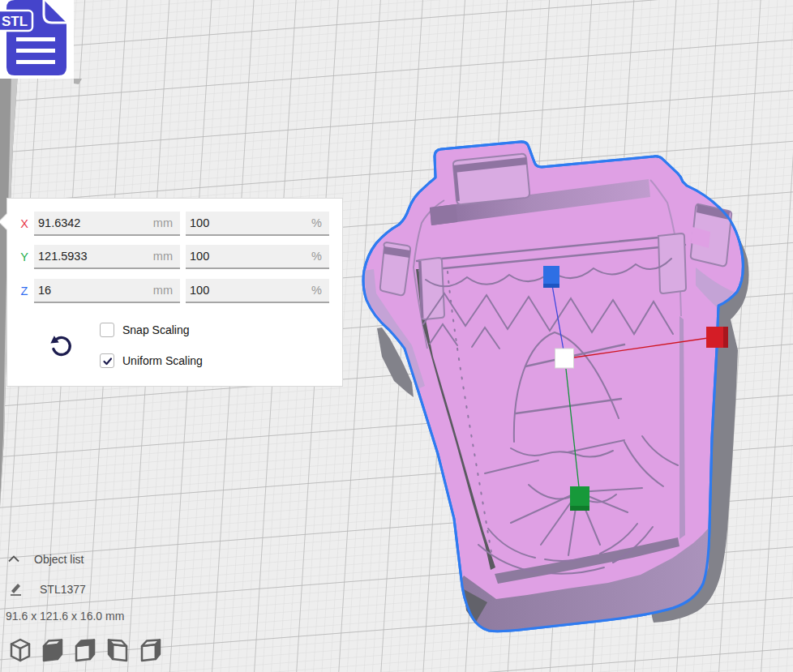 Image resolution: width=793 pixels, height=672 pixels. Describe the element at coordinates (24, 224) in the screenshot. I see `axis-label-x: X` at that location.